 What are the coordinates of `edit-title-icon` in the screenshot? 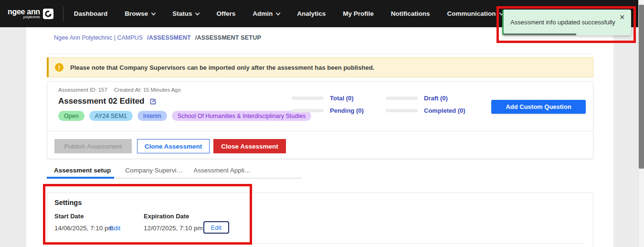 It's located at (153, 101).